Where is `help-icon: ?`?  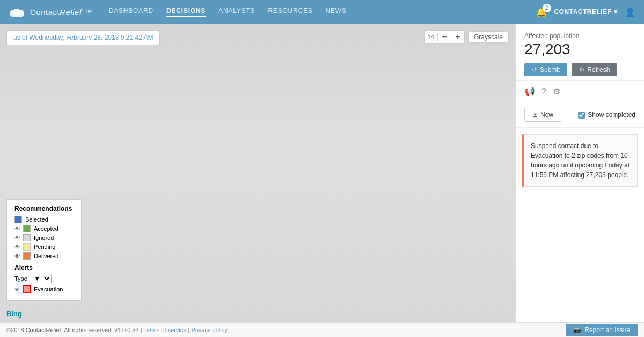 help-icon: ? is located at coordinates (544, 92).